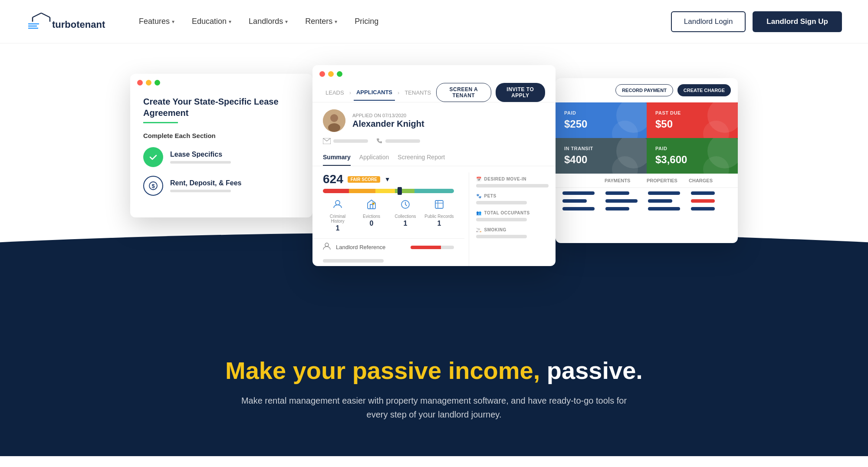 The height and width of the screenshot is (467, 868). What do you see at coordinates (464, 92) in the screenshot?
I see `screen-tenant-button: SCREEN A TENANT` at bounding box center [464, 92].